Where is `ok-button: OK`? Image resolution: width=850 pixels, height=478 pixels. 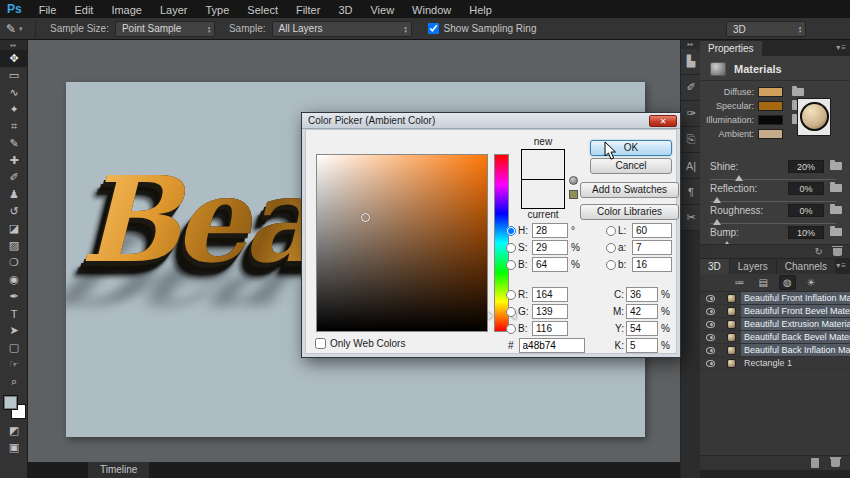
ok-button: OK is located at coordinates (631, 148).